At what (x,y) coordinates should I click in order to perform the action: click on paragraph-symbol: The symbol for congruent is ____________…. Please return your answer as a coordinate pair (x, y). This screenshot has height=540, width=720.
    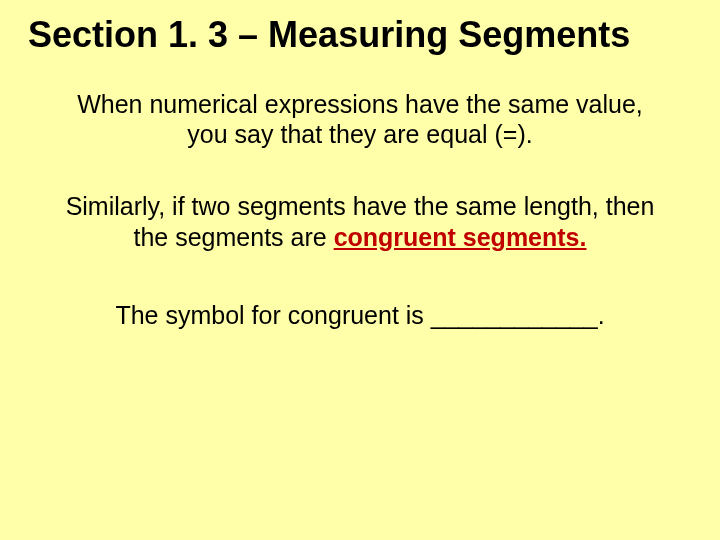
    Looking at the image, I should click on (360, 315).